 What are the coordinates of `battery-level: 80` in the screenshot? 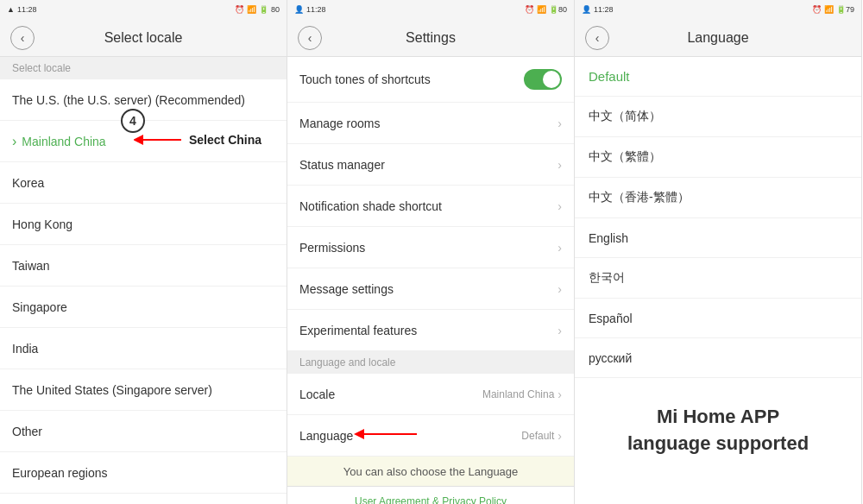 It's located at (275, 9).